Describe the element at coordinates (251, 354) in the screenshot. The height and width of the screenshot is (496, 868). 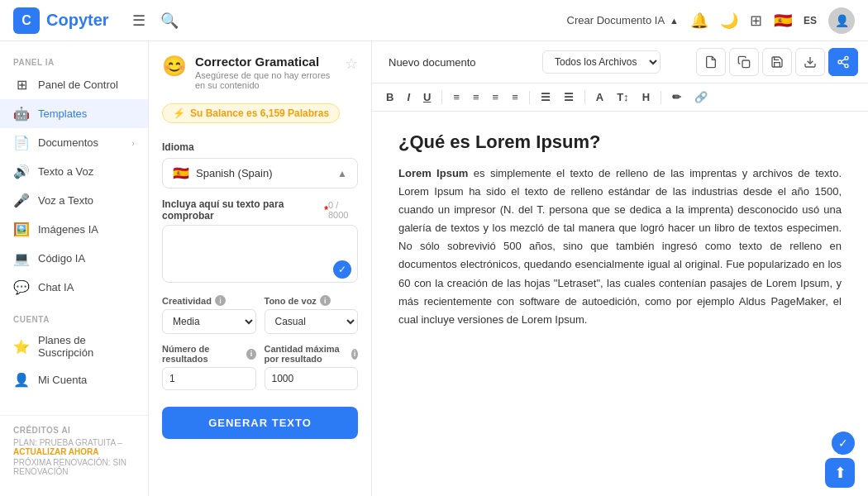
I see `num-results-info-icon: i` at that location.